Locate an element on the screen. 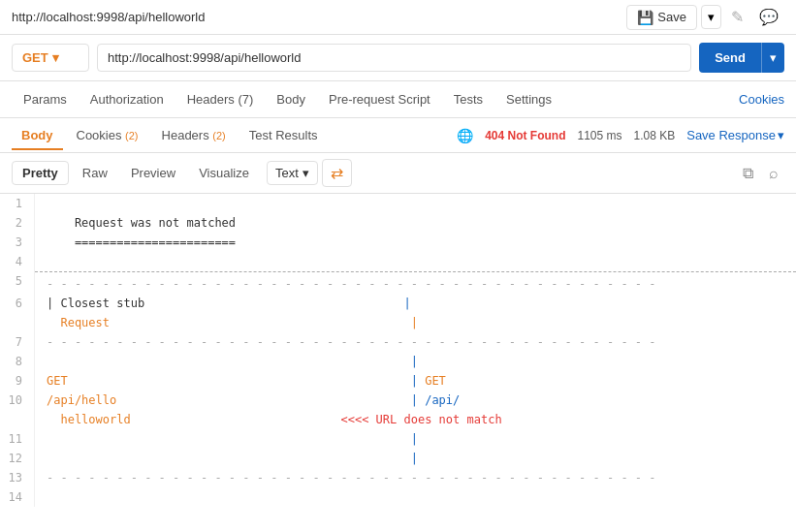  code-line-4: 4 is located at coordinates (398, 262).